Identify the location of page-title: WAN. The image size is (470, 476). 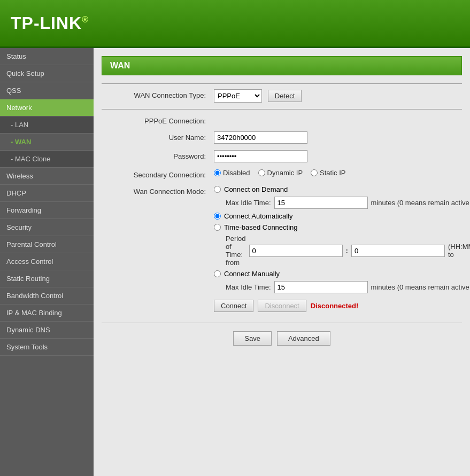
(282, 66).